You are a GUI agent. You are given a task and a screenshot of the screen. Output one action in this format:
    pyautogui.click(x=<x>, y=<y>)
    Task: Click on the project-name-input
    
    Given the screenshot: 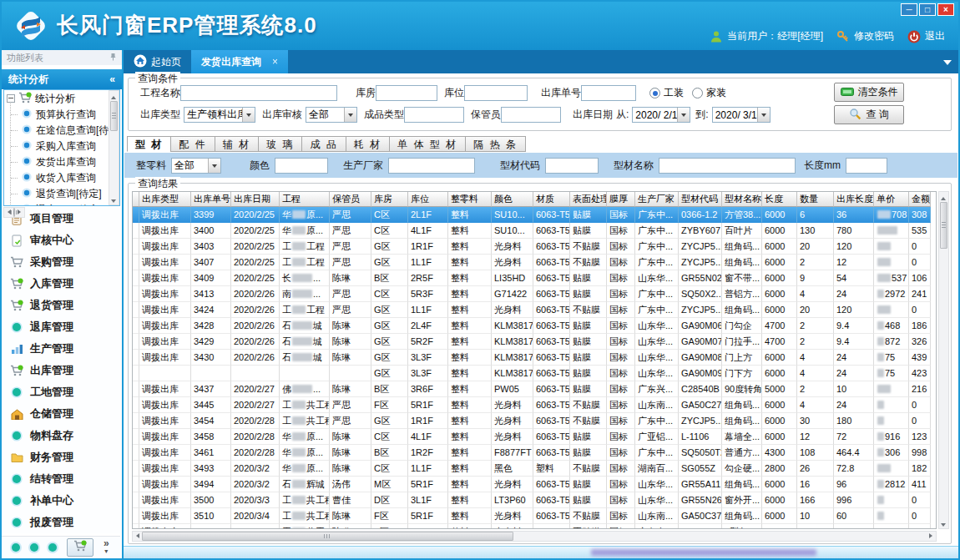 What is the action you would take?
    pyautogui.click(x=259, y=93)
    